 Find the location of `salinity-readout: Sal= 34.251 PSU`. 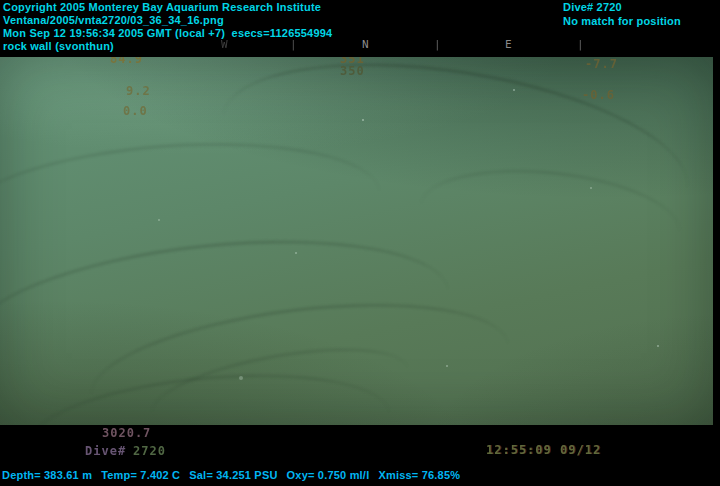

salinity-readout: Sal= 34.251 PSU is located at coordinates (233, 475).